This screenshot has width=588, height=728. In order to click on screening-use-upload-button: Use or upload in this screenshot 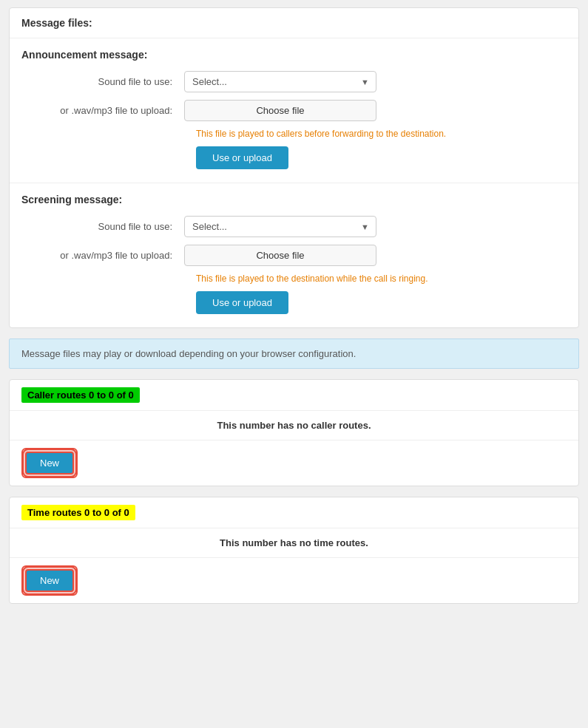, I will do `click(243, 303)`.